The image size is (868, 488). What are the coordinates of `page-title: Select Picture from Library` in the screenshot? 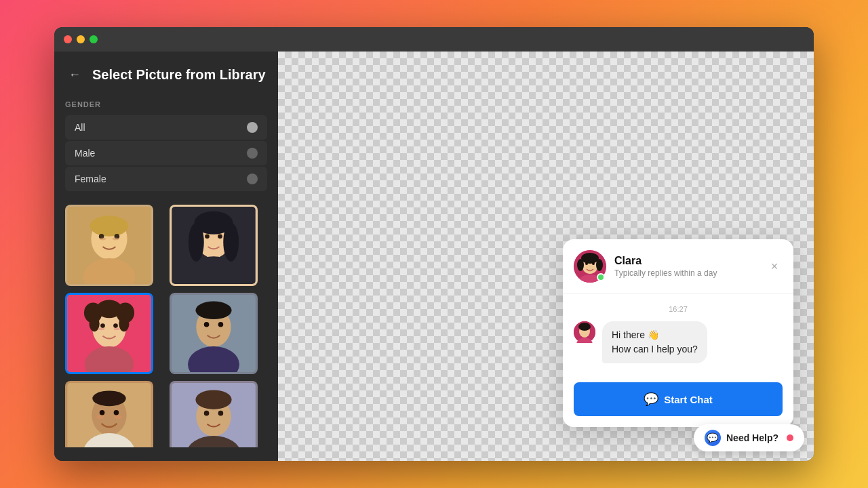 It's located at (179, 75).